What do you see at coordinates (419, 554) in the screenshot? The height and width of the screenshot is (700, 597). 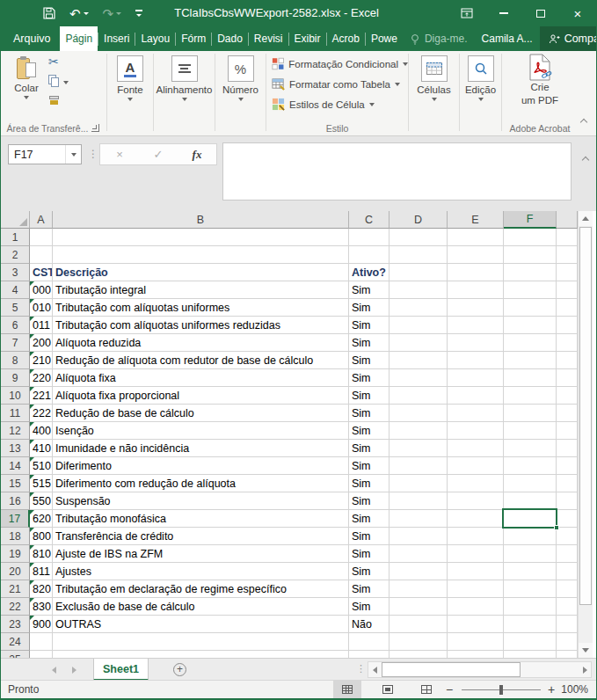 I see `cell-D19` at bounding box center [419, 554].